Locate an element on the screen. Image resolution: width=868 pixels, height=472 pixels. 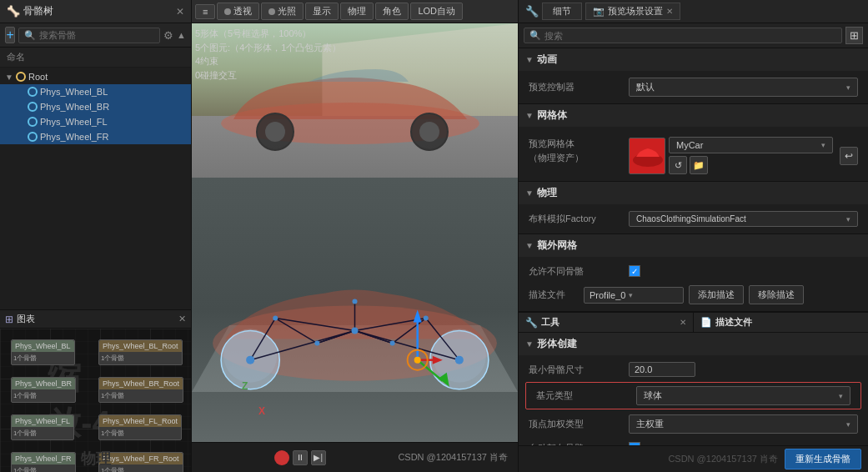
min-bone-size-input: 20.0 is located at coordinates (662, 369).